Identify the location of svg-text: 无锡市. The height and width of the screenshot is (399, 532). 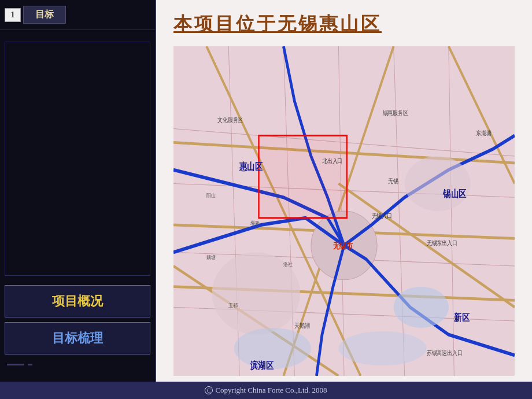
(343, 246).